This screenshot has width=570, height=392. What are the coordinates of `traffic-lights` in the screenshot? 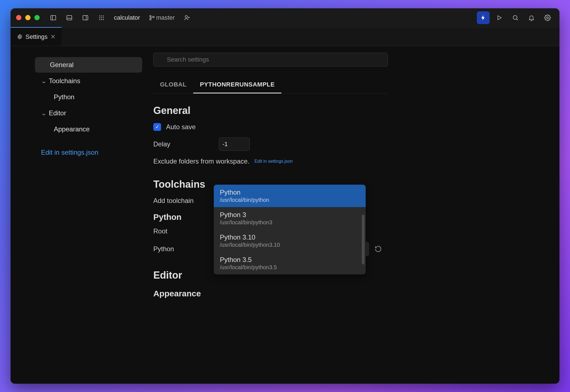 It's located at (28, 18).